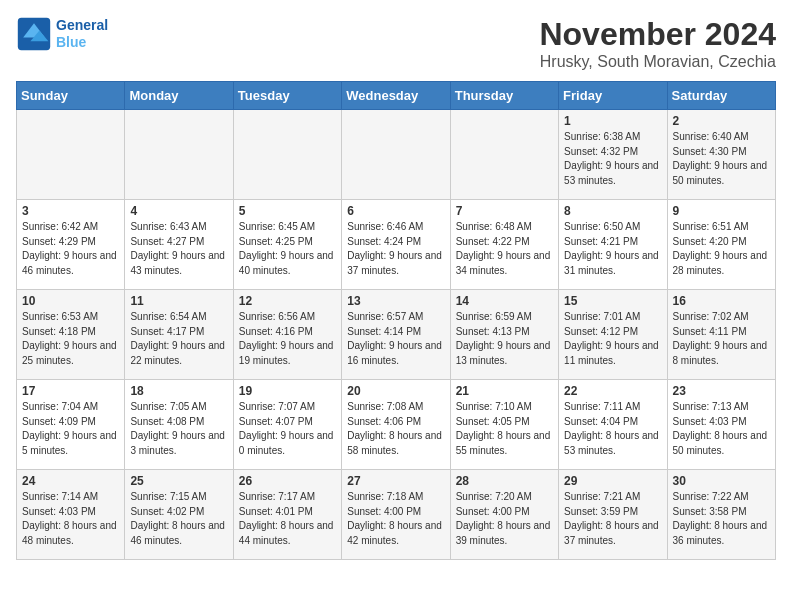  What do you see at coordinates (396, 425) in the screenshot?
I see `day-cell: 20Sunrise: 7:08 AM Sunset: 4:06 PM Dayli…` at bounding box center [396, 425].